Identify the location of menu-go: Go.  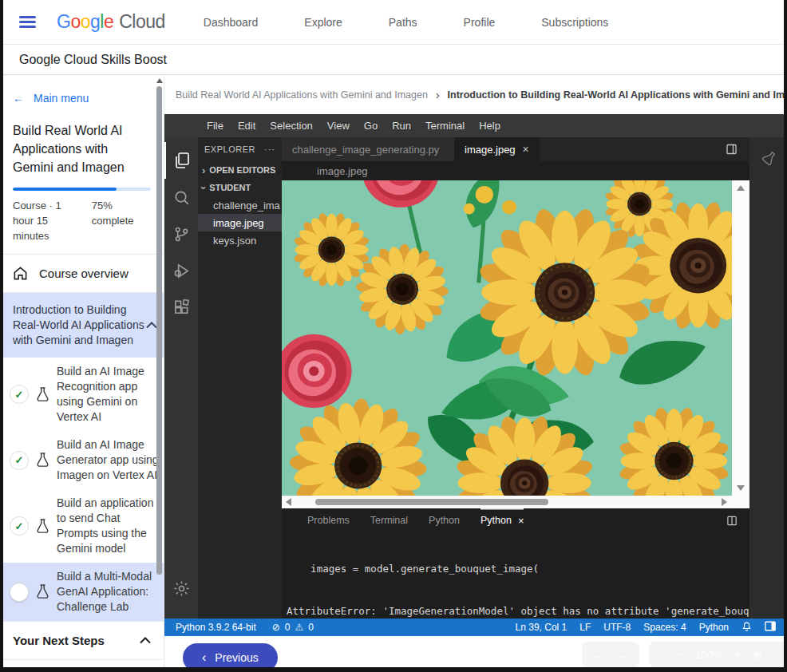
(370, 126).